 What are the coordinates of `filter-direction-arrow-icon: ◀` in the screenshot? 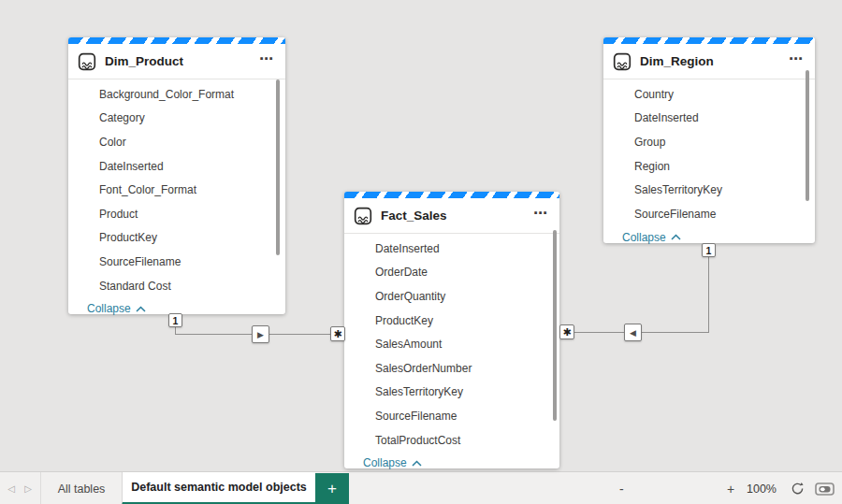 It's located at (632, 333).